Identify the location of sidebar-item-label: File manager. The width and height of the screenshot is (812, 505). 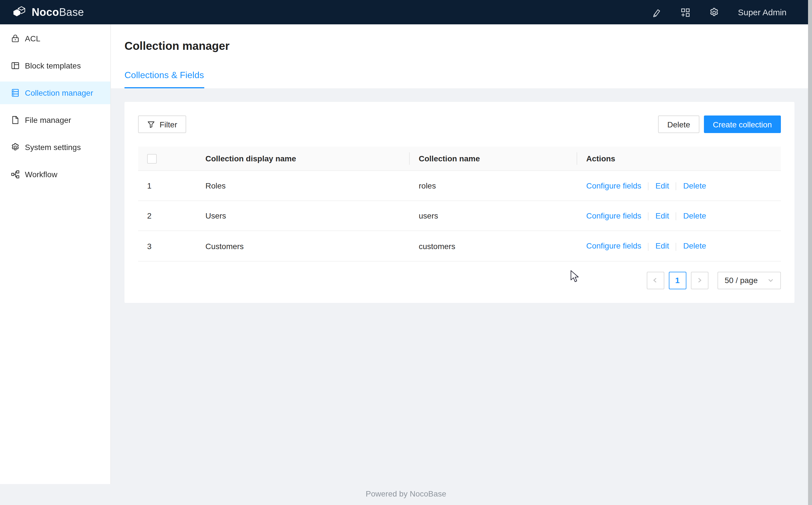
(48, 120).